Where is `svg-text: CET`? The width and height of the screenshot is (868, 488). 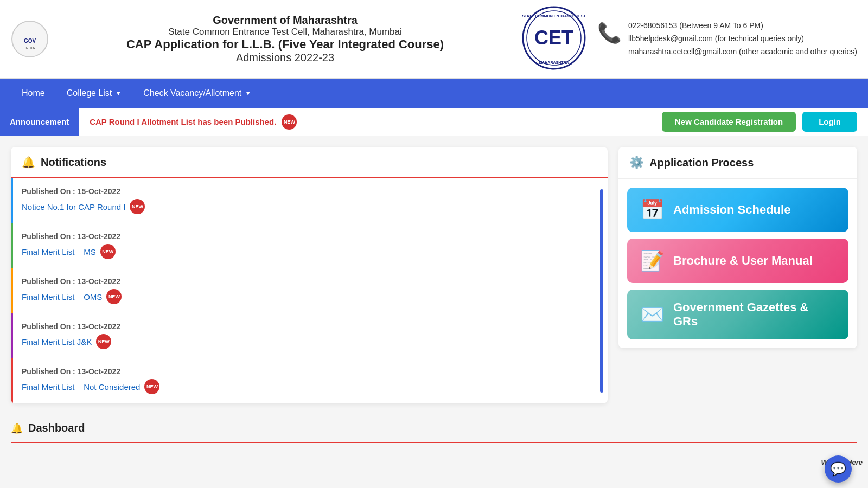
svg-text: CET is located at coordinates (554, 38).